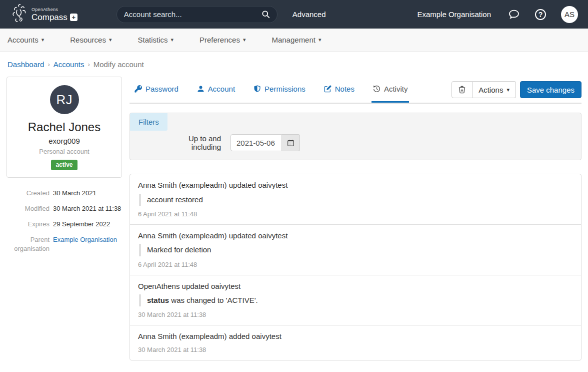  Describe the element at coordinates (216, 89) in the screenshot. I see `tab-account: Account` at that location.